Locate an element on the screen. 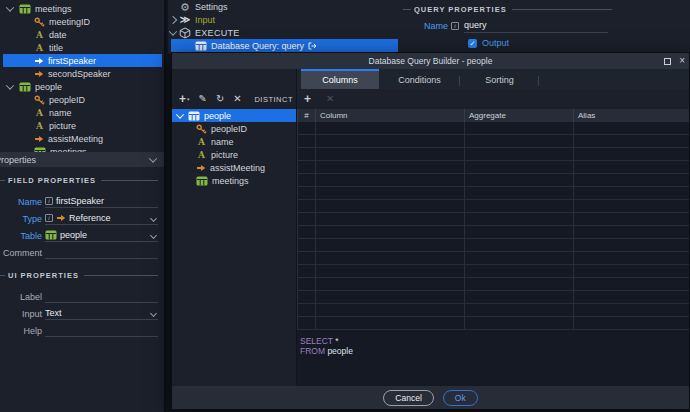 Image resolution: width=690 pixels, height=412 pixels. column-header-aggregate: Aggregate is located at coordinates (518, 116).